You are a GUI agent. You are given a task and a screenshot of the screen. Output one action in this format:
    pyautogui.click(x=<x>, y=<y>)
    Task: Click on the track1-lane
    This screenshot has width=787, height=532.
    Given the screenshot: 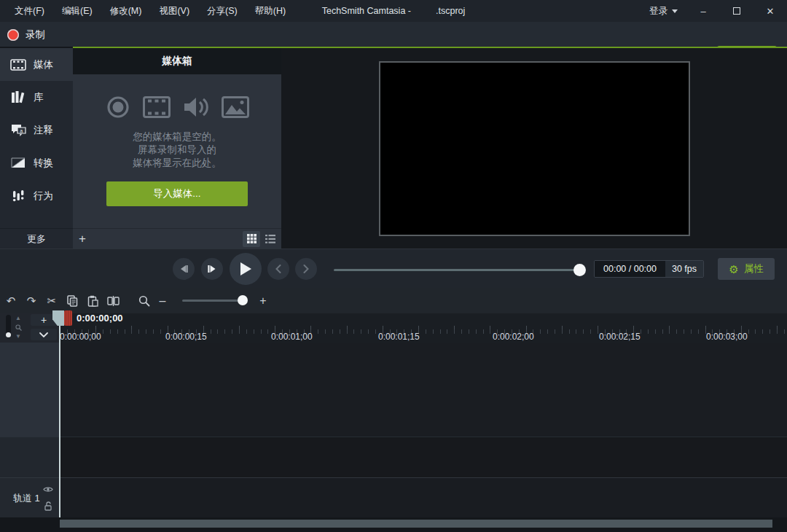 What is the action you would take?
    pyautogui.click(x=423, y=497)
    